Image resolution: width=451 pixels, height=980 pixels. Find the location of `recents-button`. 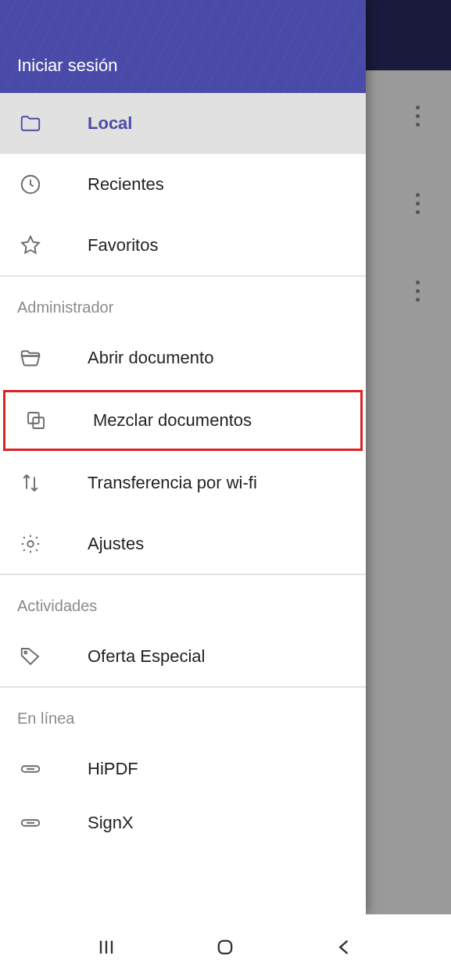

recents-button is located at coordinates (106, 947).